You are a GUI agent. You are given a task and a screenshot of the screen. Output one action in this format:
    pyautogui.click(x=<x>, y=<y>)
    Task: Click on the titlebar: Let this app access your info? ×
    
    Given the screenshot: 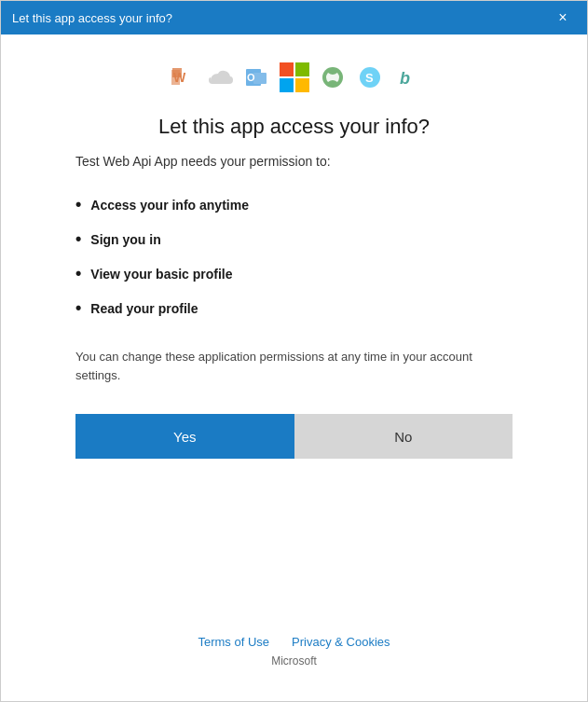 What is the action you would take?
    pyautogui.click(x=294, y=18)
    